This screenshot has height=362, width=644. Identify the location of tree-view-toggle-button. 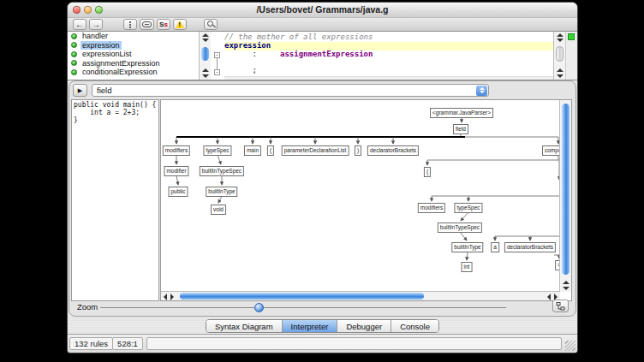
(560, 306).